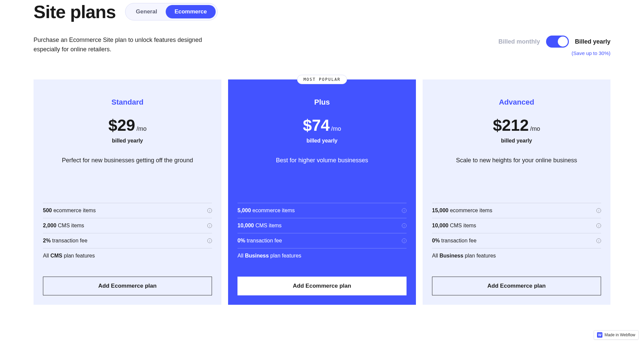  Describe the element at coordinates (517, 211) in the screenshot. I see `feature-row: 15,000 ecommerce items i` at that location.